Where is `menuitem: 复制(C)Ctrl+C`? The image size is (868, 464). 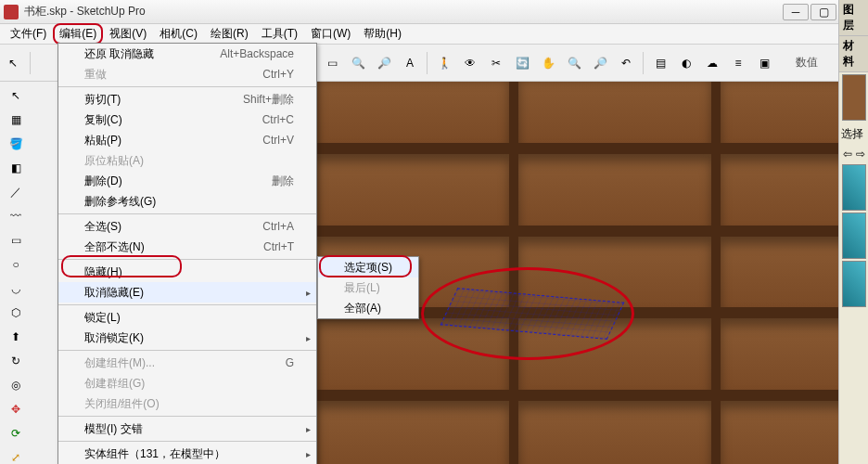 menuitem: 复制(C)Ctrl+C is located at coordinates (187, 120).